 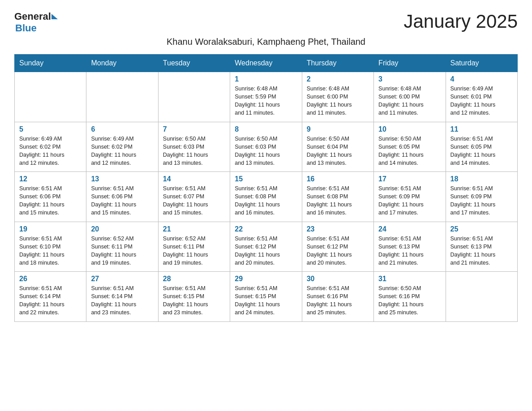 What do you see at coordinates (122, 179) in the screenshot?
I see `day-number: 13` at bounding box center [122, 179].